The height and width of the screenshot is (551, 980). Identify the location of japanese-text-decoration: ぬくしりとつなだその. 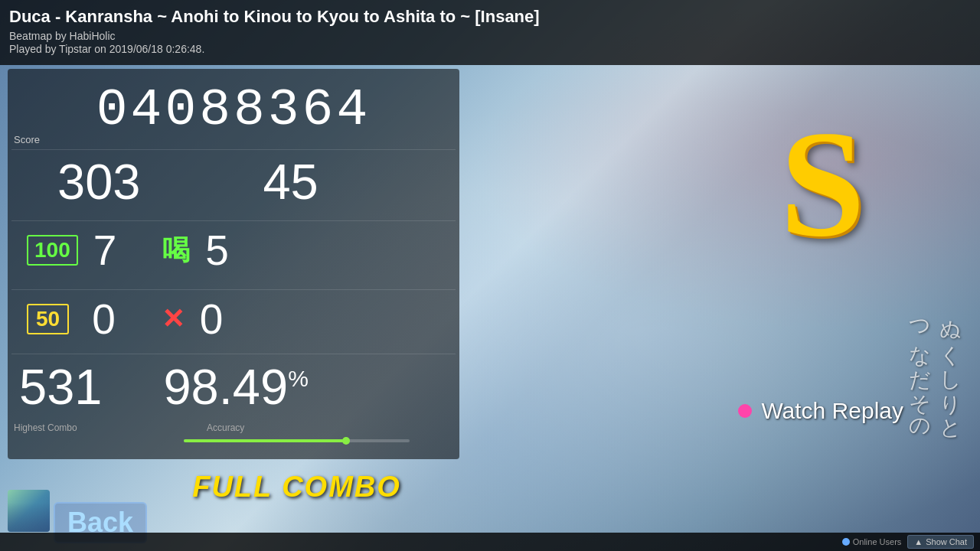
(935, 367).